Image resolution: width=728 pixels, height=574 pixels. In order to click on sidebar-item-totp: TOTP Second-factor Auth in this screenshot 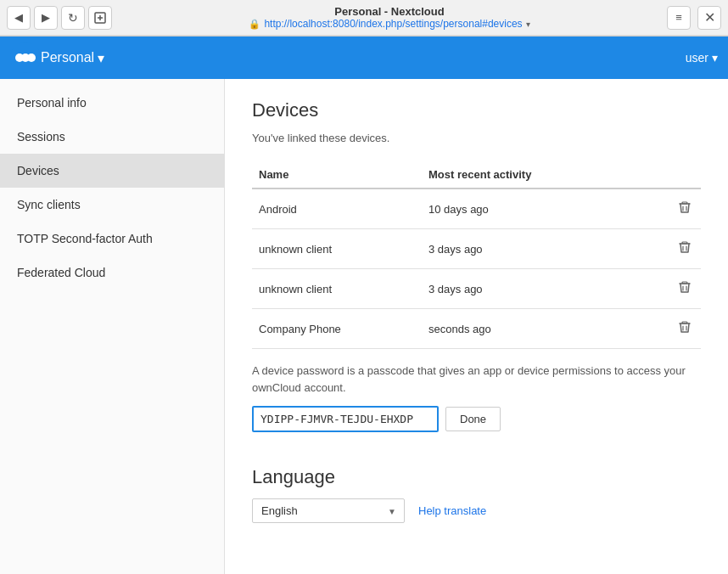, I will do `click(112, 239)`.